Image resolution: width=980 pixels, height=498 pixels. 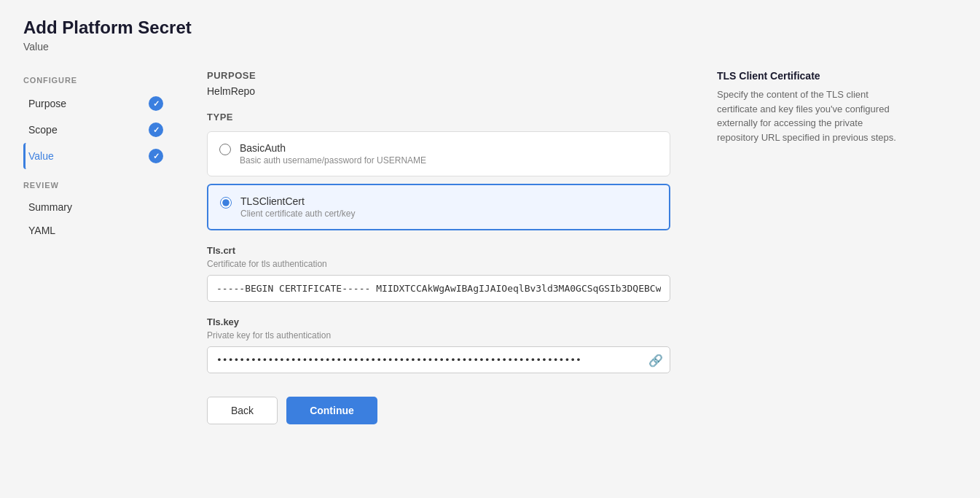 What do you see at coordinates (98, 230) in the screenshot?
I see `sidebar-item-yaml: YAML` at bounding box center [98, 230].